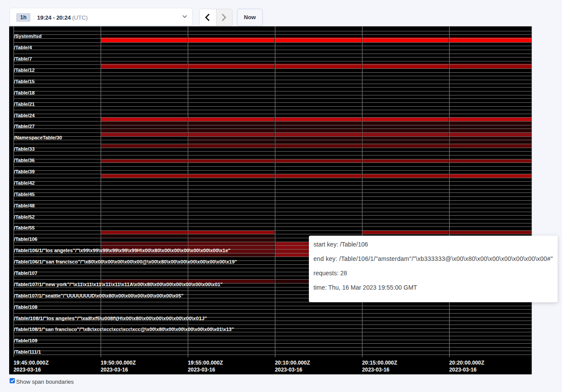 The height and width of the screenshot is (392, 562). Describe the element at coordinates (125, 262) in the screenshot. I see `svg-text:/Table/106/1/"san francisco"/": /Table/106/1/"san francisco"/"\x80\x00\x…` at that location.